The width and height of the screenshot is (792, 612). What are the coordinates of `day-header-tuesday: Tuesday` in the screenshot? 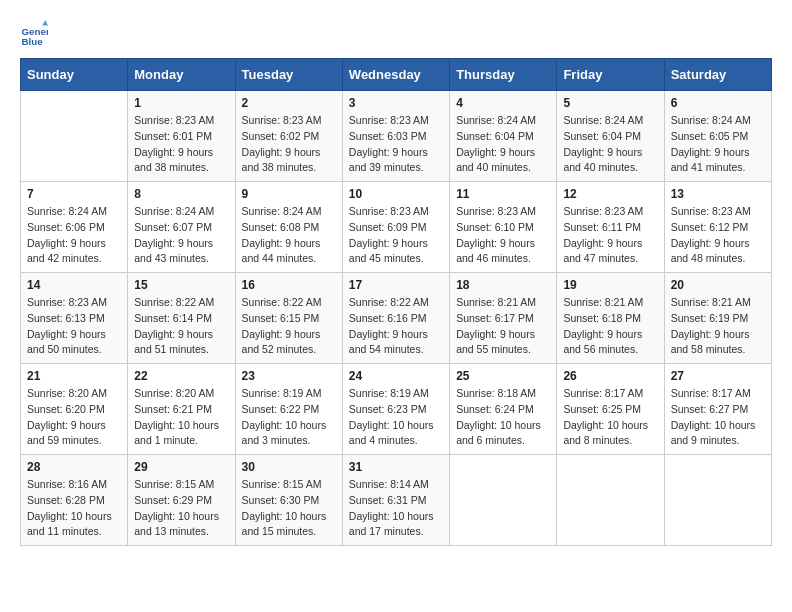 It's located at (288, 75).